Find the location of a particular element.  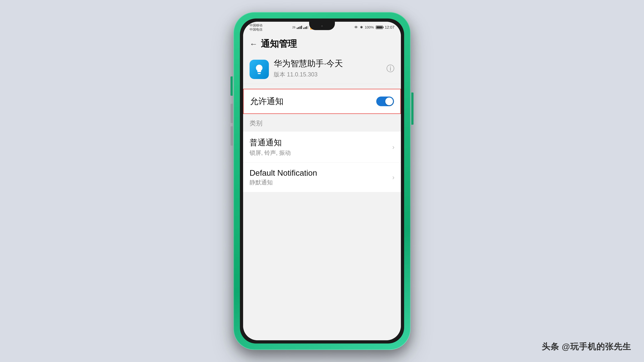

app-icon is located at coordinates (259, 69).